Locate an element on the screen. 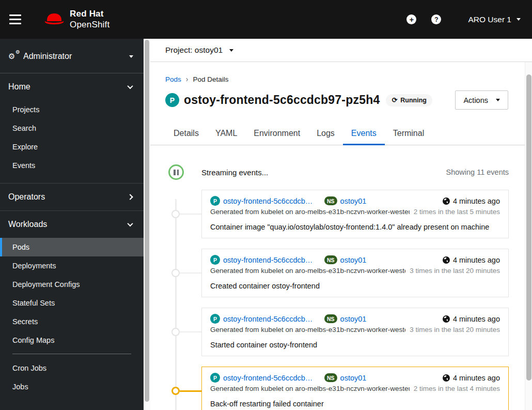 The width and height of the screenshot is (532, 410). nav-group-label: Home is located at coordinates (20, 87).